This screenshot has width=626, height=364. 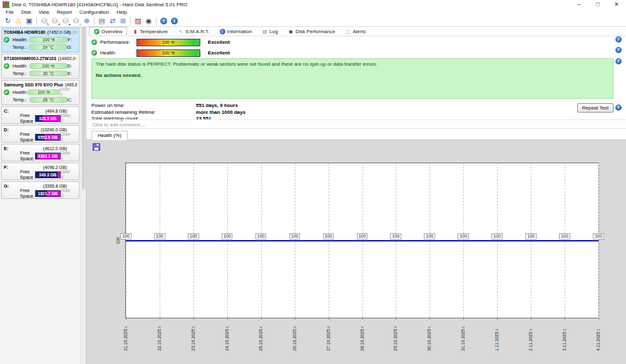 I want to click on tab-label: Log, so click(x=274, y=31).